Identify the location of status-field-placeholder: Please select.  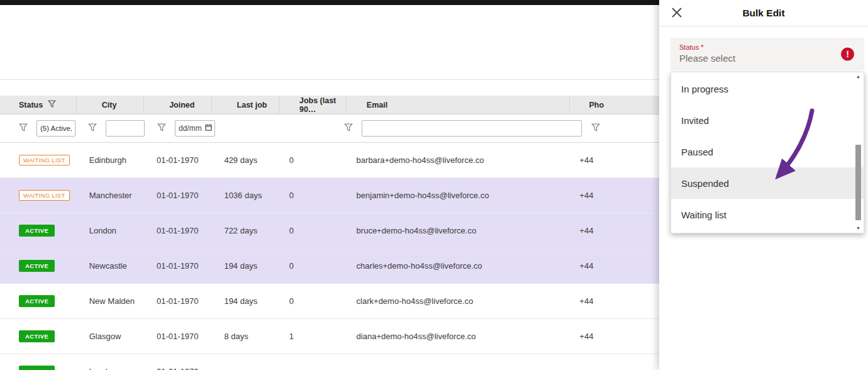
(767, 58).